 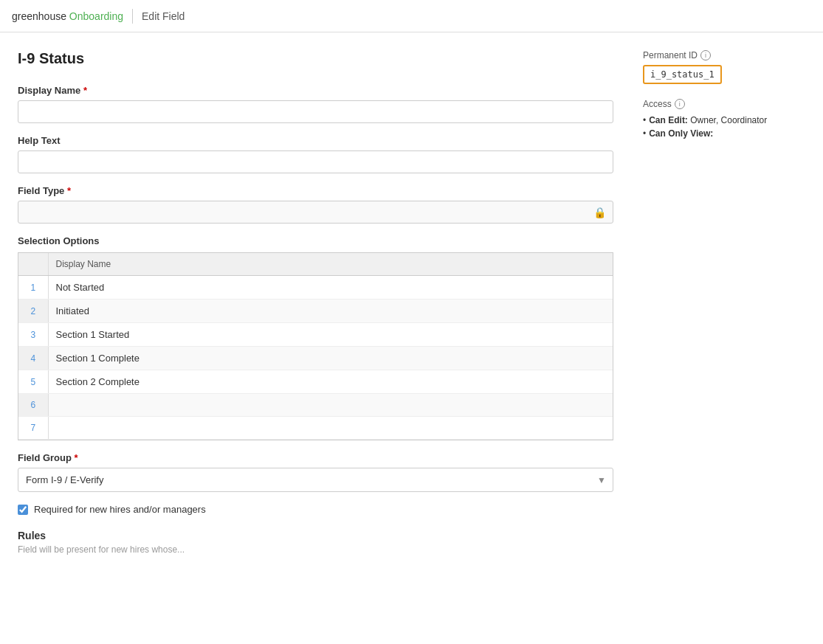 I want to click on can-edit-text: Can Edit: Owner, Coordinator, so click(x=708, y=120).